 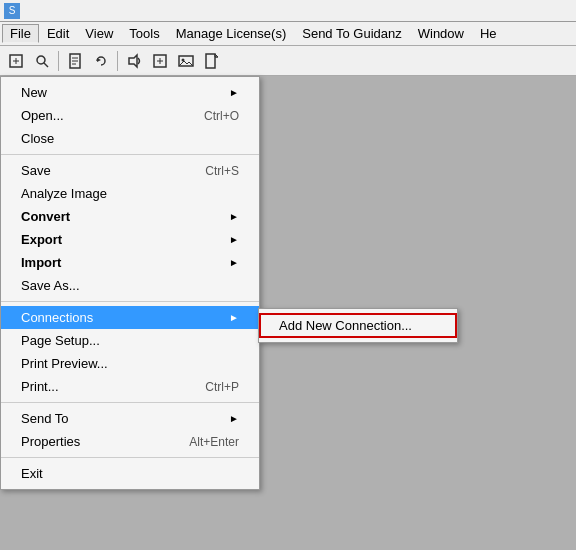 I want to click on menu-item-convert-arrow: ►, so click(x=234, y=216).